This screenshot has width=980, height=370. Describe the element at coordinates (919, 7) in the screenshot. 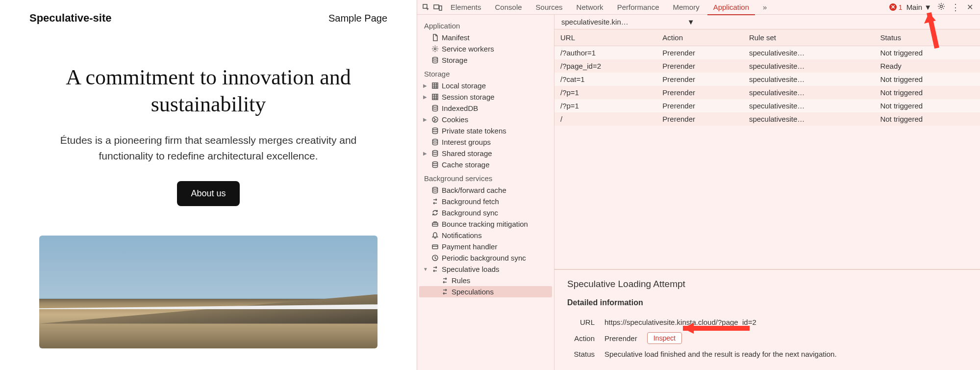

I see `frame-select: Main ▼` at that location.